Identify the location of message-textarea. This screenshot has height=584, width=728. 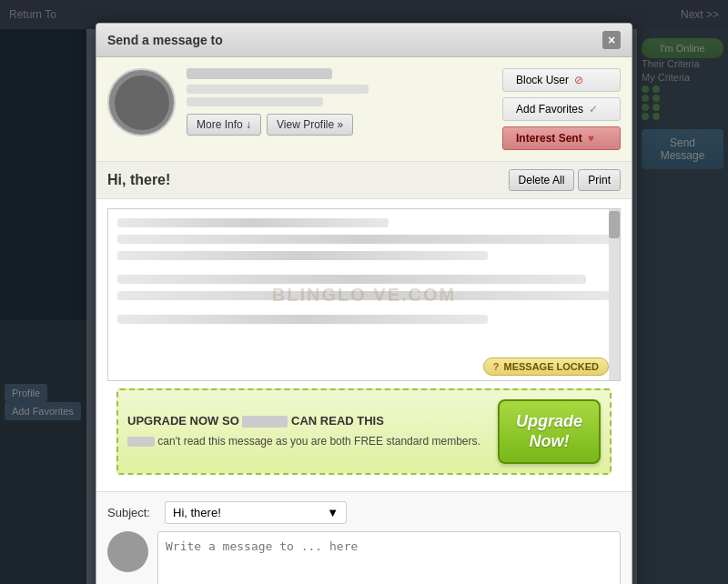
(389, 558).